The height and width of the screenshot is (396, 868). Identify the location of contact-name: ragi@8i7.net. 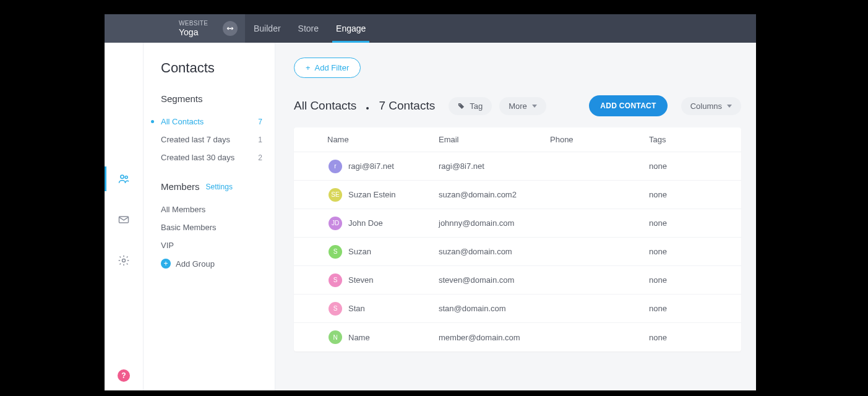
(371, 166).